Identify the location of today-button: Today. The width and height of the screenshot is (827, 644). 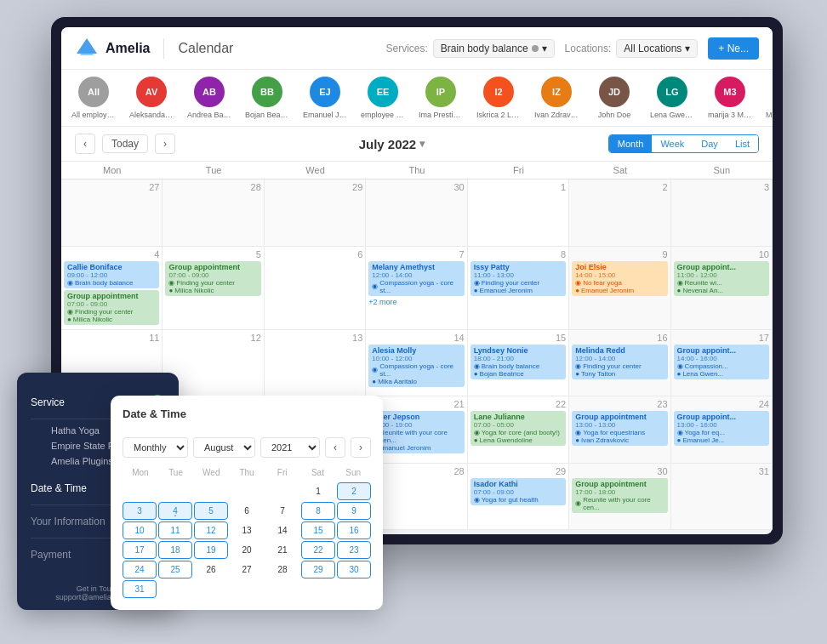
(125, 144).